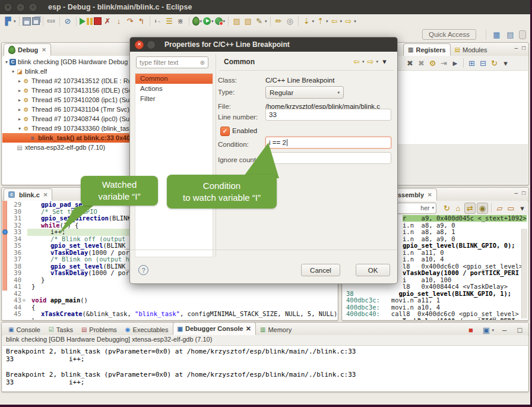 The image size is (532, 407). What do you see at coordinates (410, 63) in the screenshot?
I see `remove-selected-icon: ✖` at bounding box center [410, 63].